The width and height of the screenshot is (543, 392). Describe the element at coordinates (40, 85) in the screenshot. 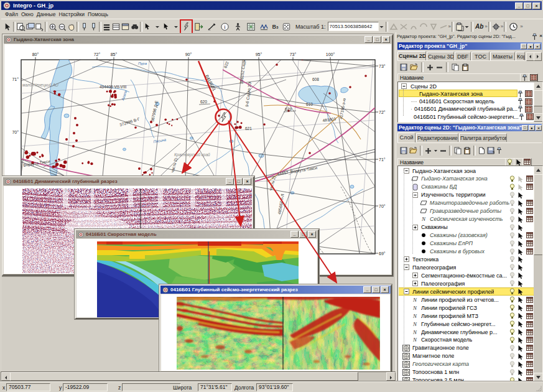

I see `svg-text: мало-Ненецкий АО` at that location.